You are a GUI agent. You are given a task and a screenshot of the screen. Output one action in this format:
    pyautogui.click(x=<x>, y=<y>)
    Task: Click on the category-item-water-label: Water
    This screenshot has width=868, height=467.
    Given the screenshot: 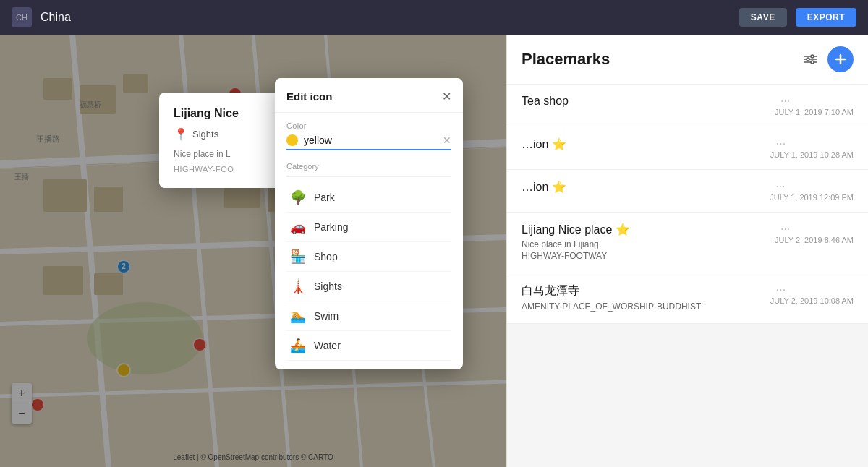 What is the action you would take?
    pyautogui.click(x=327, y=346)
    